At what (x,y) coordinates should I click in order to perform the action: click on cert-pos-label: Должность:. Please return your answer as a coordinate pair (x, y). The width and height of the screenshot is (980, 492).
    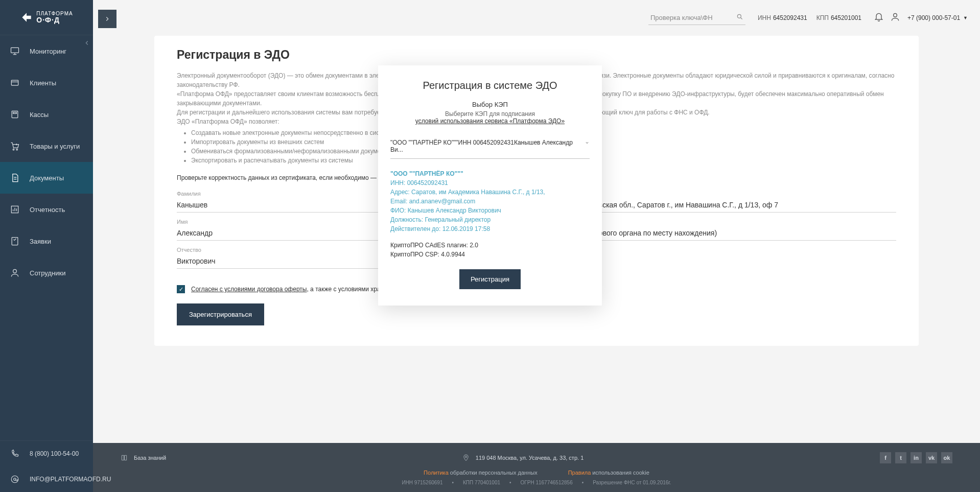
    Looking at the image, I should click on (407, 220).